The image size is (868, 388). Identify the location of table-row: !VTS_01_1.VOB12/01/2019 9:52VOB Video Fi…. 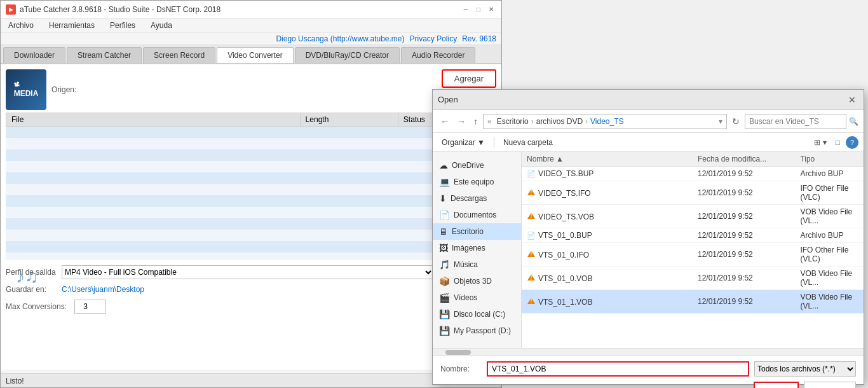
(693, 301).